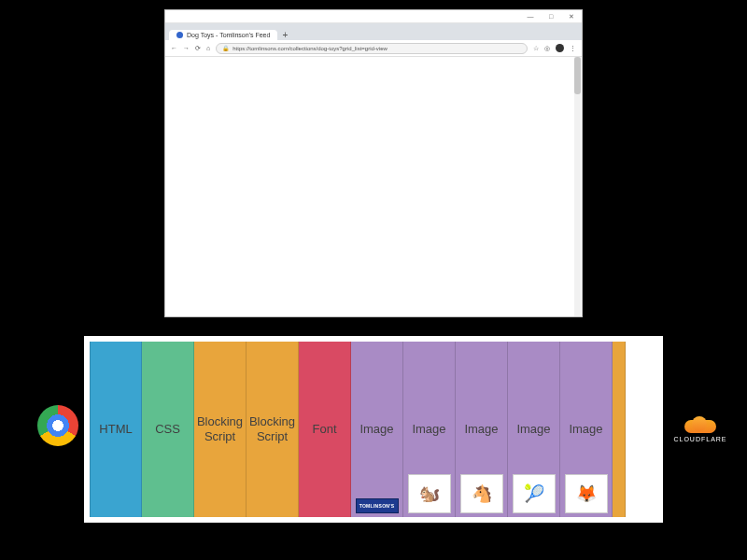 Image resolution: width=747 pixels, height=560 pixels. Describe the element at coordinates (223, 35) in the screenshot. I see `browser-tab: Dog Toys - Tomlinson's Feed` at that location.